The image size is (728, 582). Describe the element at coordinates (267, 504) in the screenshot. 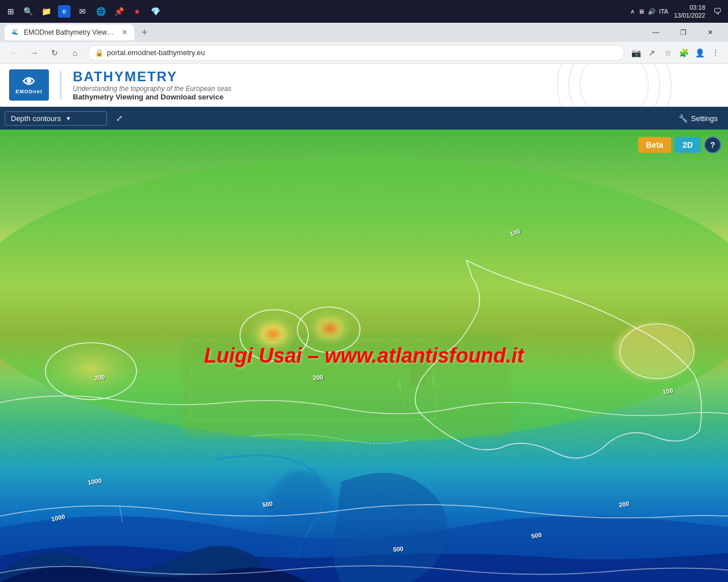

I see `contour-label-500-center: 500` at that location.